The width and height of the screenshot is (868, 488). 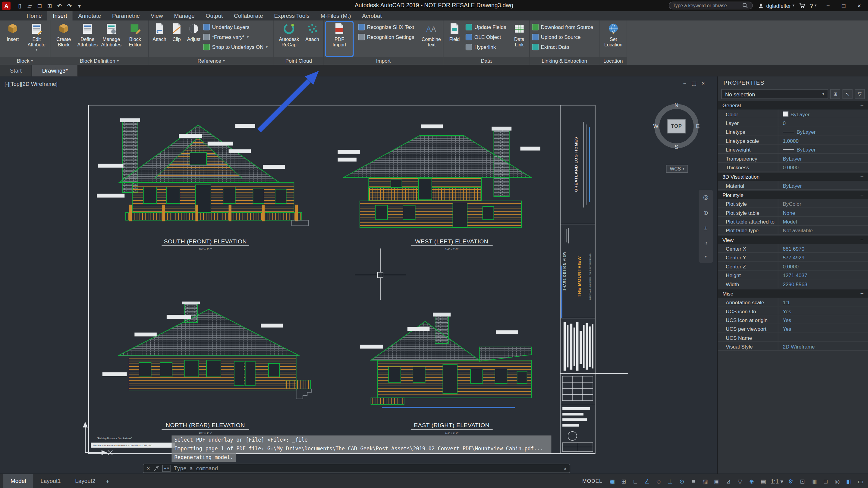 What do you see at coordinates (745, 6) in the screenshot?
I see `search-icon` at bounding box center [745, 6].